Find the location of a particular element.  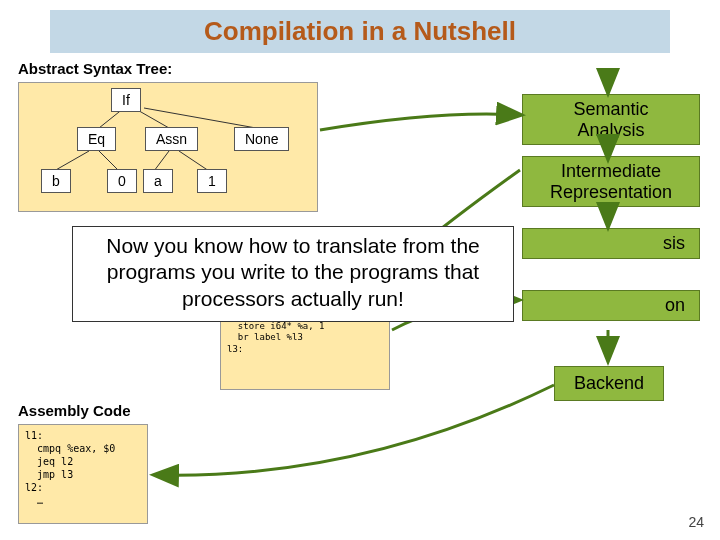

ast-node-b: b is located at coordinates (56, 181).